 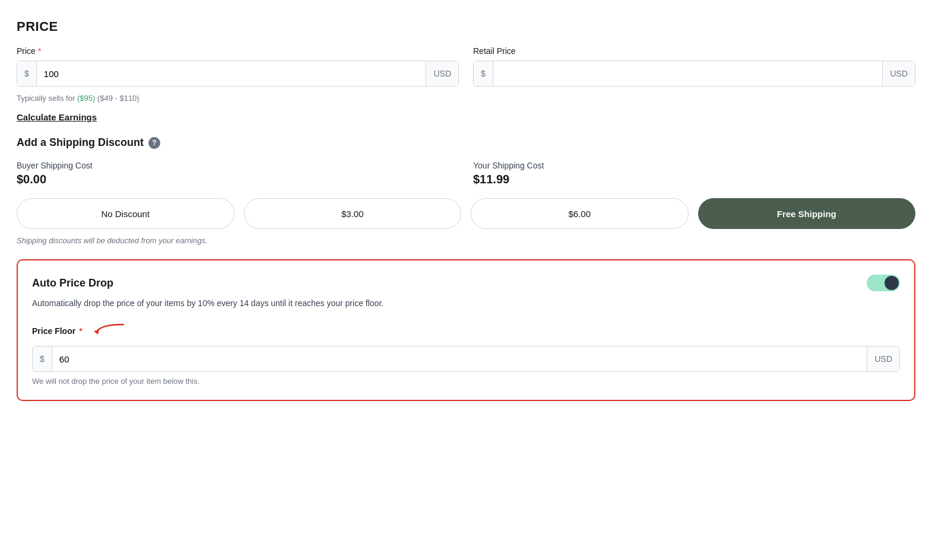 I want to click on discount-btn-2: $6.00, so click(x=579, y=214).